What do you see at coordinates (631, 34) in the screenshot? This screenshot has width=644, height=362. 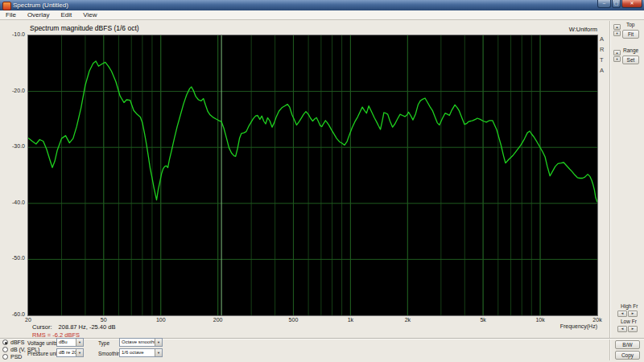 I see `fit-button: Fit` at bounding box center [631, 34].